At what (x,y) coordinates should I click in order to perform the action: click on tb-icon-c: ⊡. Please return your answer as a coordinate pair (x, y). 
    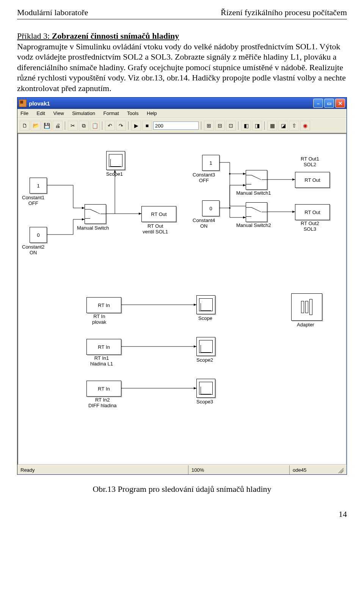
    Looking at the image, I should click on (231, 126).